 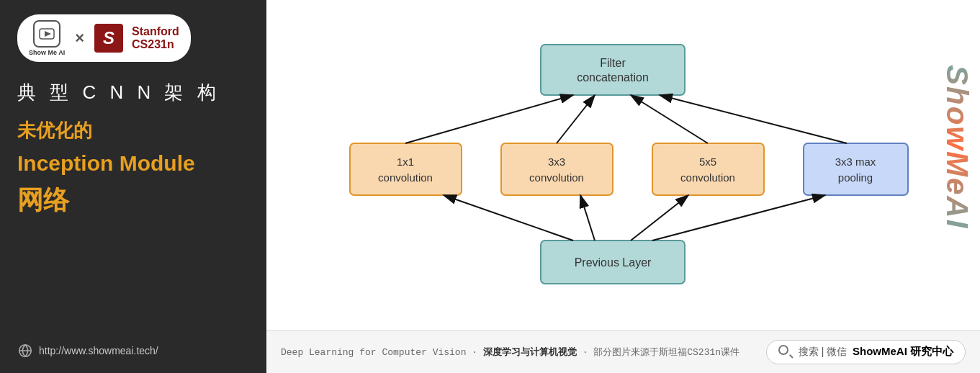 What do you see at coordinates (47, 53) in the screenshot?
I see `showme-text: Show Me AI` at bounding box center [47, 53].